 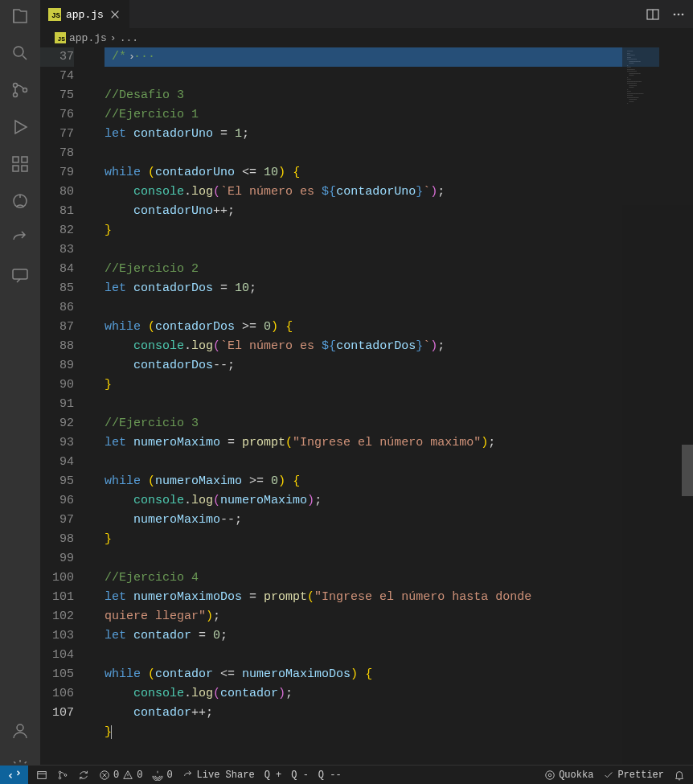 What do you see at coordinates (346, 774) in the screenshot?
I see `status-bar: 0 0 0 Live Share Q + Q - Q -- Quokka Pre…` at bounding box center [346, 774].